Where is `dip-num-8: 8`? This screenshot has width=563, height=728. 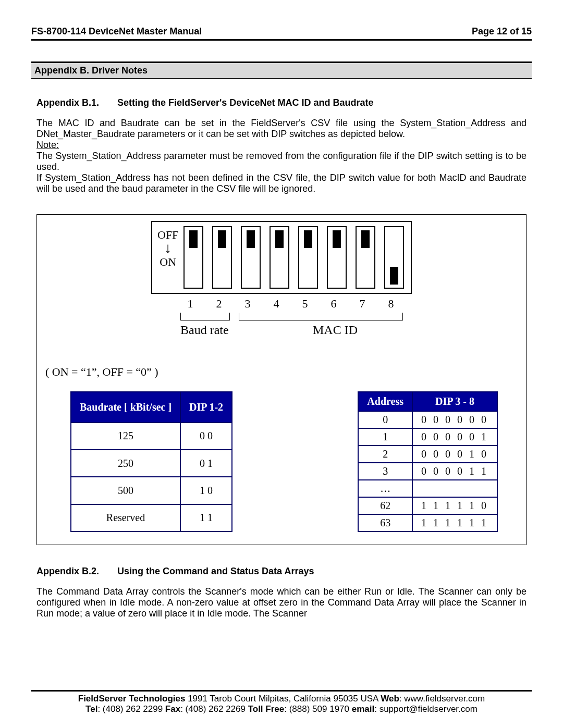
dip-num-8: 8 is located at coordinates (391, 304).